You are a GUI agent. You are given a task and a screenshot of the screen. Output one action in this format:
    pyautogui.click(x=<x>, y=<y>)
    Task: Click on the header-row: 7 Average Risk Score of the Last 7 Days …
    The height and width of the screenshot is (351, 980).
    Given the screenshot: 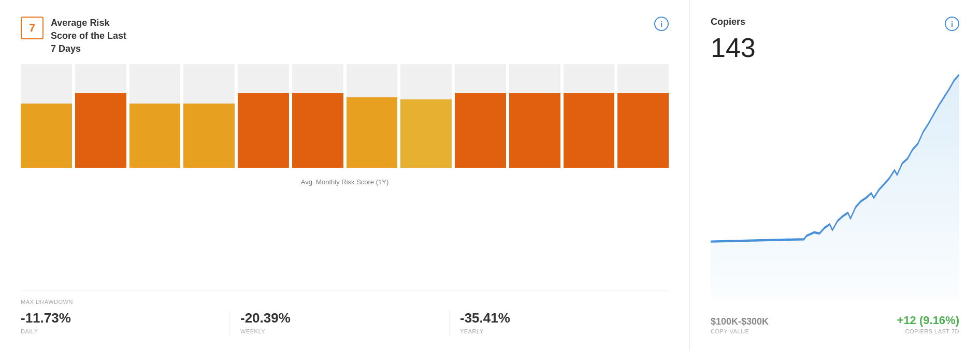 What is the action you would take?
    pyautogui.click(x=345, y=36)
    